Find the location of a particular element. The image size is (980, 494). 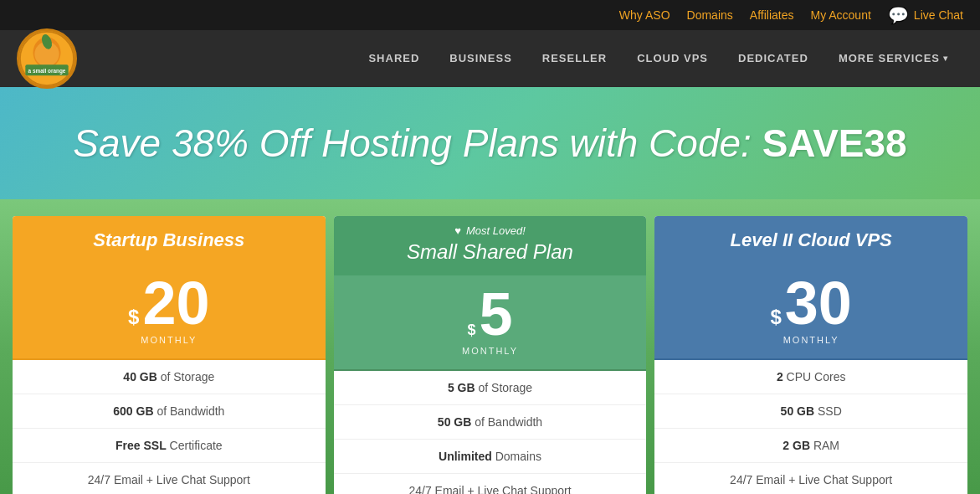

feature-ram-vps: 2 GB RAM is located at coordinates (811, 445).